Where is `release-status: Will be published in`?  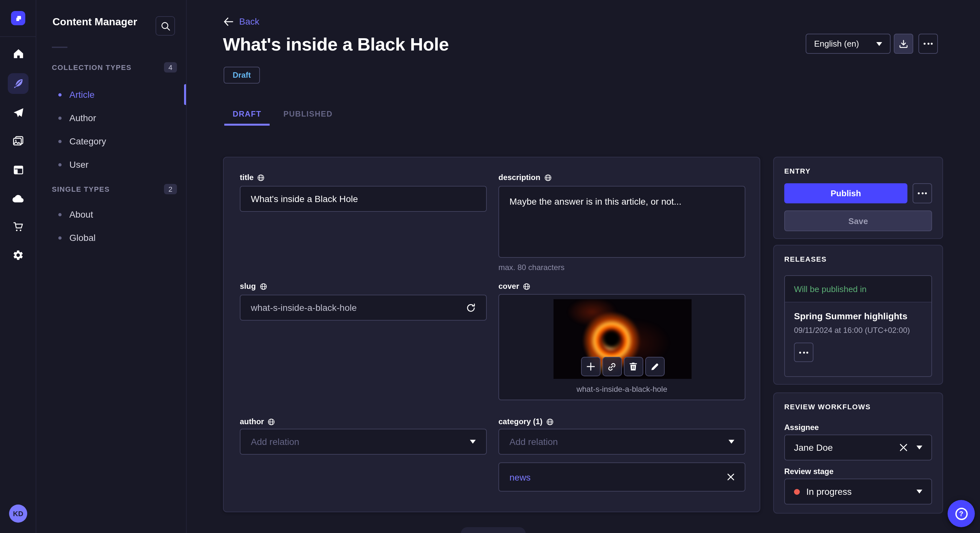
release-status: Will be published in is located at coordinates (858, 289).